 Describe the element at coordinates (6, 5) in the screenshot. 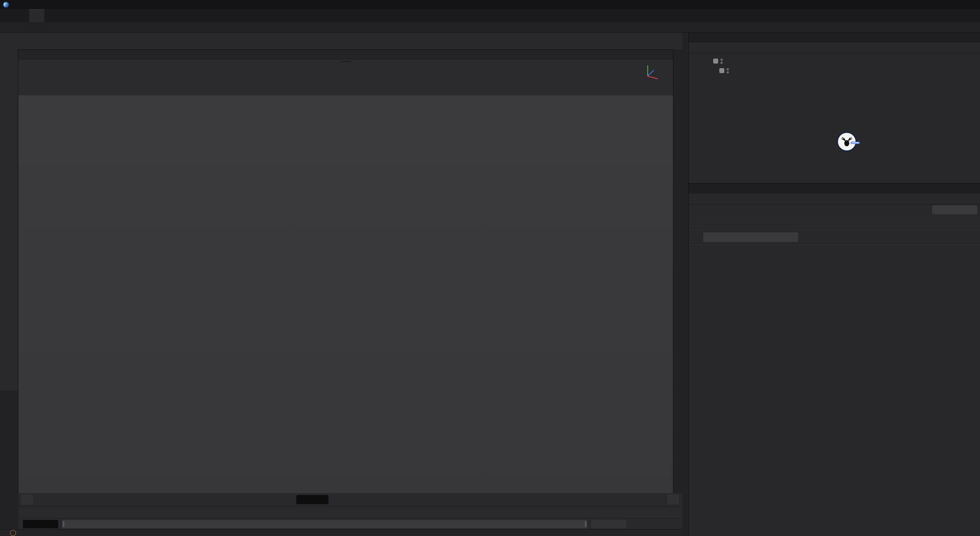

I see `cinema4d-logo-icon` at that location.